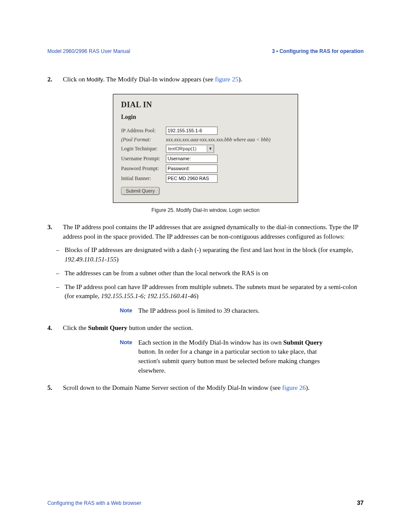  What do you see at coordinates (143, 149) in the screenshot?
I see `login-technique-label: Login Technique:` at bounding box center [143, 149].